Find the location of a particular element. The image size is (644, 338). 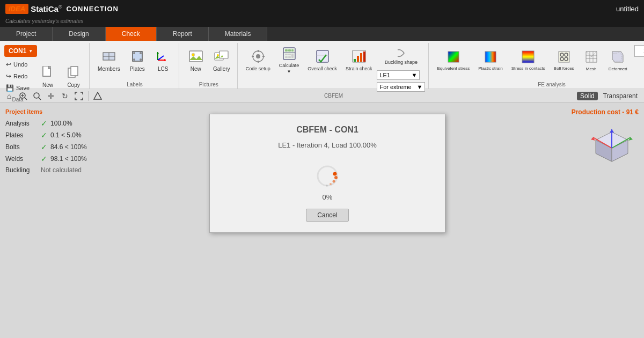

lcs-icon is located at coordinates (163, 56).